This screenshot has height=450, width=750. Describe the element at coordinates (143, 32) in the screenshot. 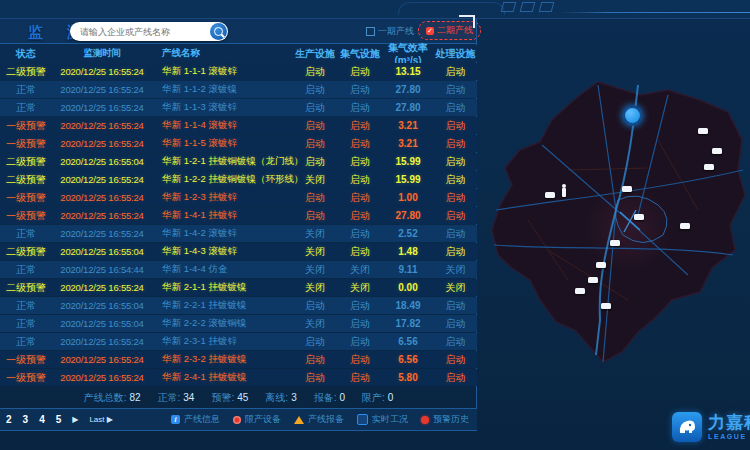

I see `search-input` at that location.